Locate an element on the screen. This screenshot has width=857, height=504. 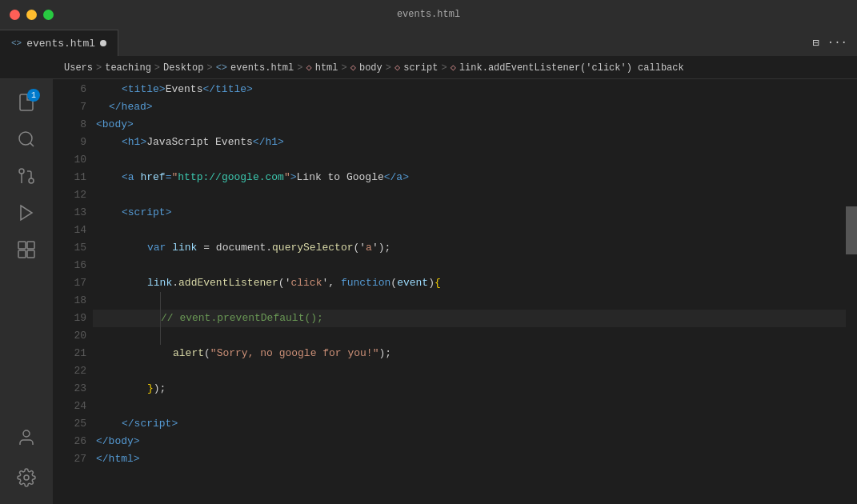
activity-search is located at coordinates (26, 139).